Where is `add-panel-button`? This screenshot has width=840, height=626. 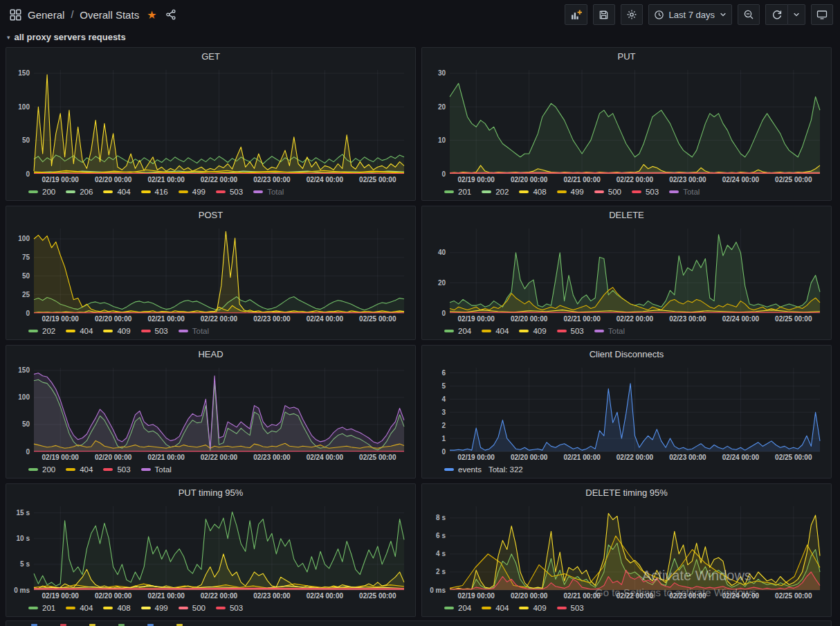 add-panel-button is located at coordinates (576, 15).